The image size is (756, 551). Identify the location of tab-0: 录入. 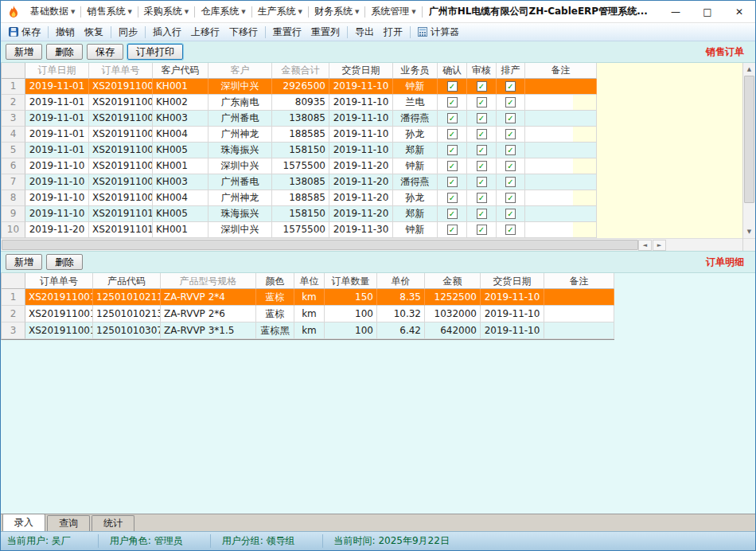
(24, 522).